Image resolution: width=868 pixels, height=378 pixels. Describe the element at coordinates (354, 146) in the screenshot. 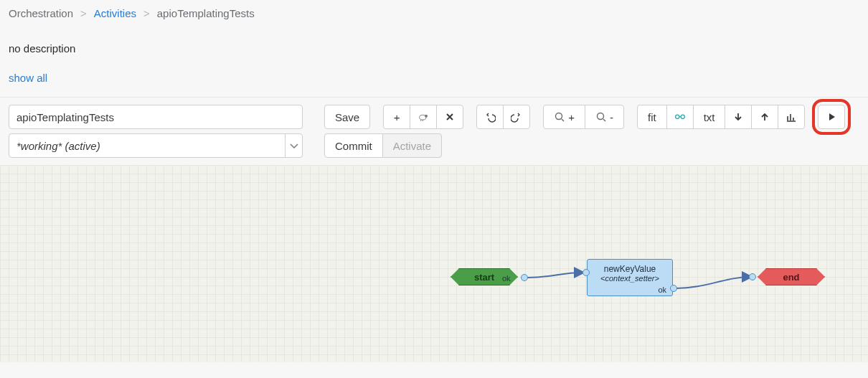

I see `commit-button: Commit` at that location.